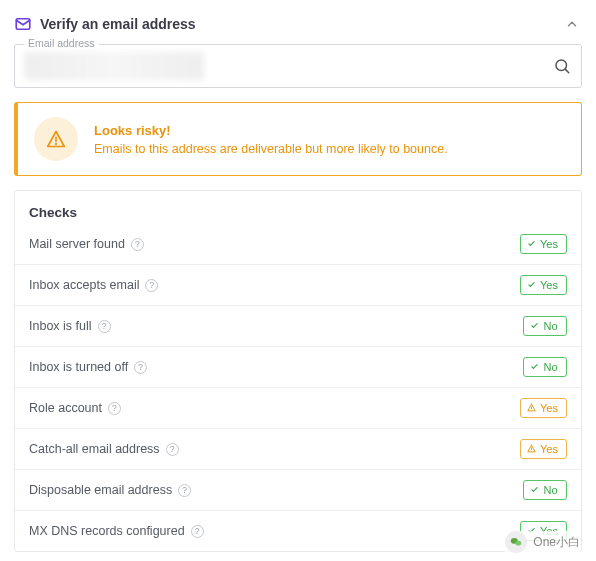 The image size is (596, 561). I want to click on email-field-wrap: Email address, so click(298, 66).